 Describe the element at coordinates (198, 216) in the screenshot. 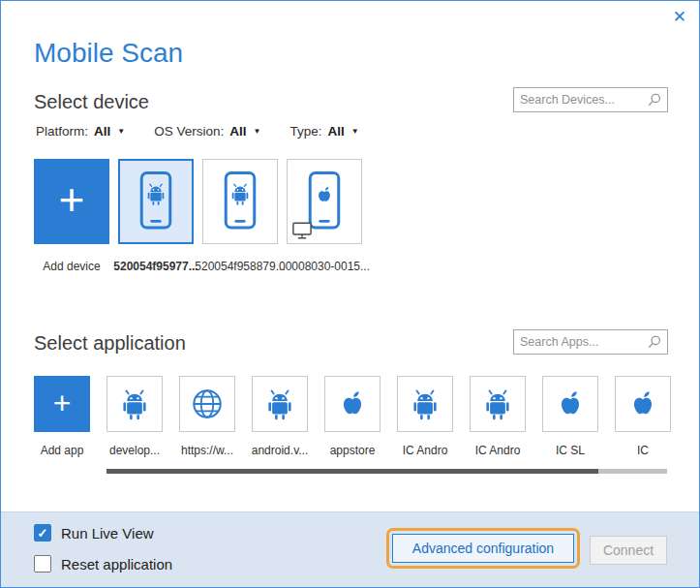

I see `device-list: + Add device 520054f95977... 520054f9588…` at that location.